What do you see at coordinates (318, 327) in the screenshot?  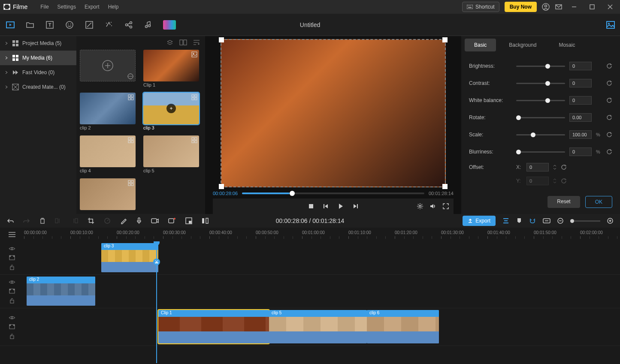 I see `timeline-clip: clip 5` at bounding box center [318, 327].